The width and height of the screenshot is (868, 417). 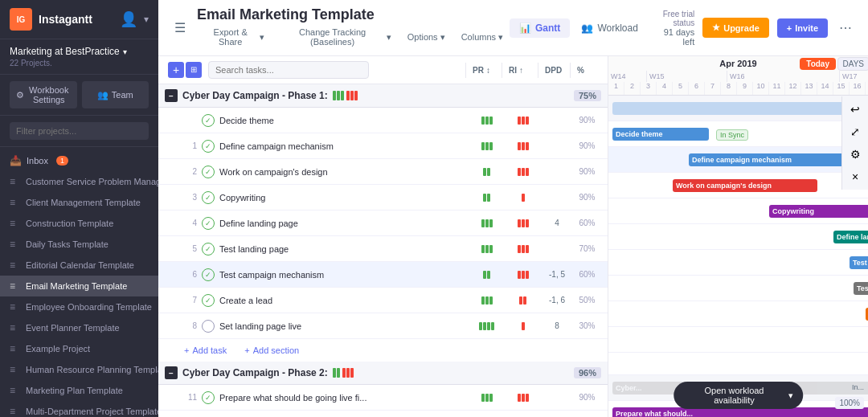 What do you see at coordinates (79, 307) in the screenshot?
I see `sidebar-item-employee-onboarding: ≡ Employee Onboarding Template` at bounding box center [79, 307].